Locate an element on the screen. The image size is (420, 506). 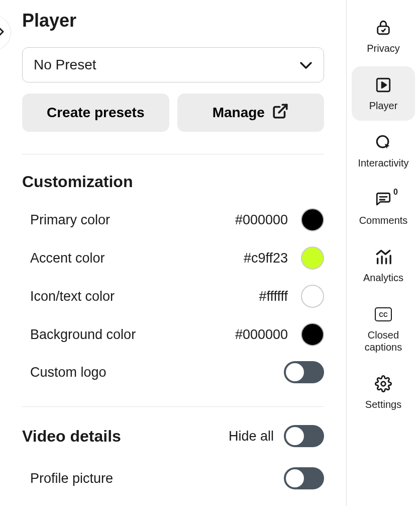
create-presets-button: Create presets is located at coordinates (95, 113).